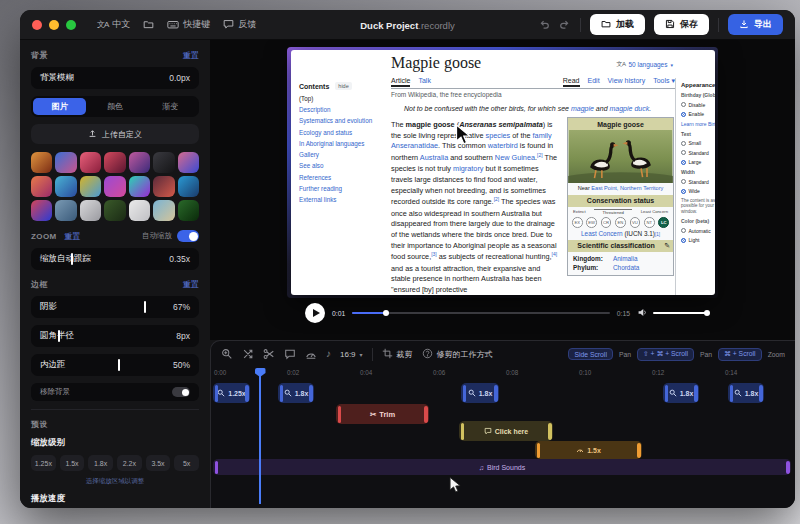 This screenshot has width=800, height=524. Describe the element at coordinates (698, 143) in the screenshot. I see `appearance-radio-option: Small` at that location.